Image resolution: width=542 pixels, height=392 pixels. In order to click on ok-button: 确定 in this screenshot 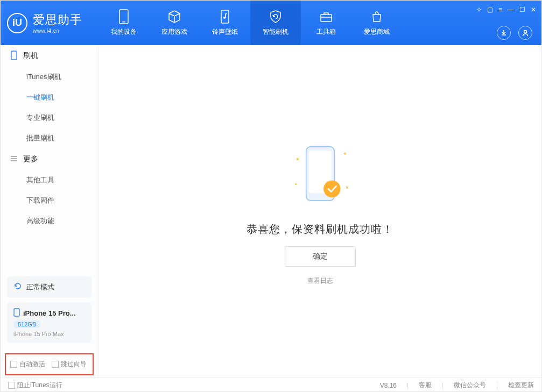, I will do `click(320, 256)`.